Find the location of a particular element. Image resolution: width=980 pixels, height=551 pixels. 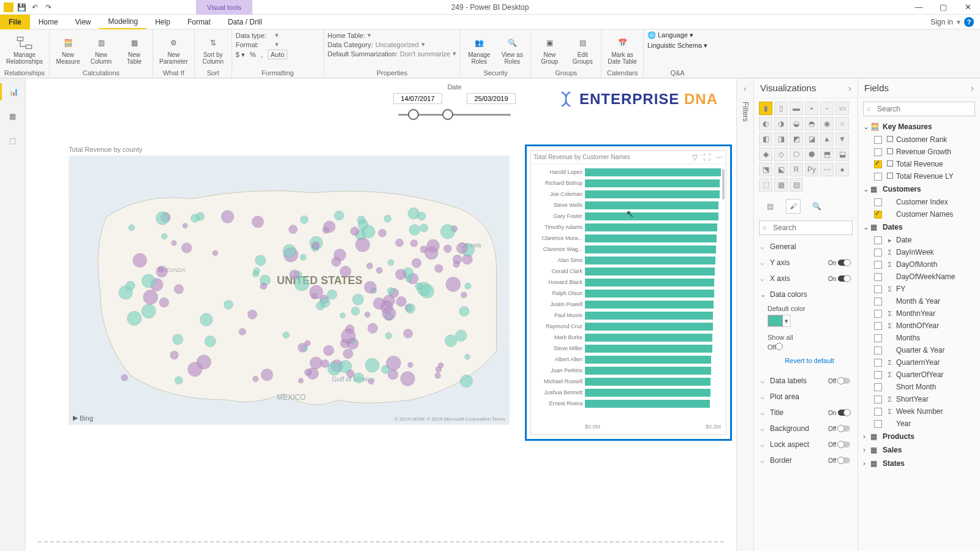

format-section-data-colors: ⌄Data colors is located at coordinates (806, 294).